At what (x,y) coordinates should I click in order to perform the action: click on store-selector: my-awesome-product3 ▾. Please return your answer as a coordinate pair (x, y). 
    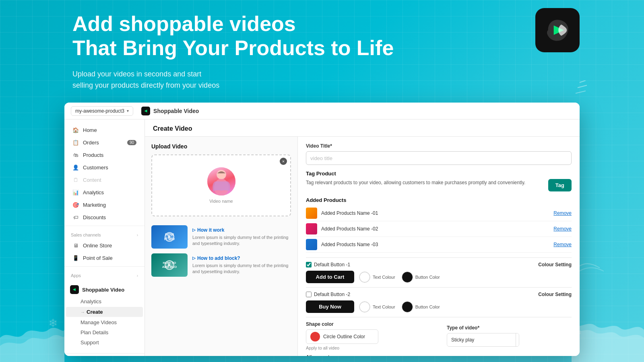
    Looking at the image, I should click on (102, 111).